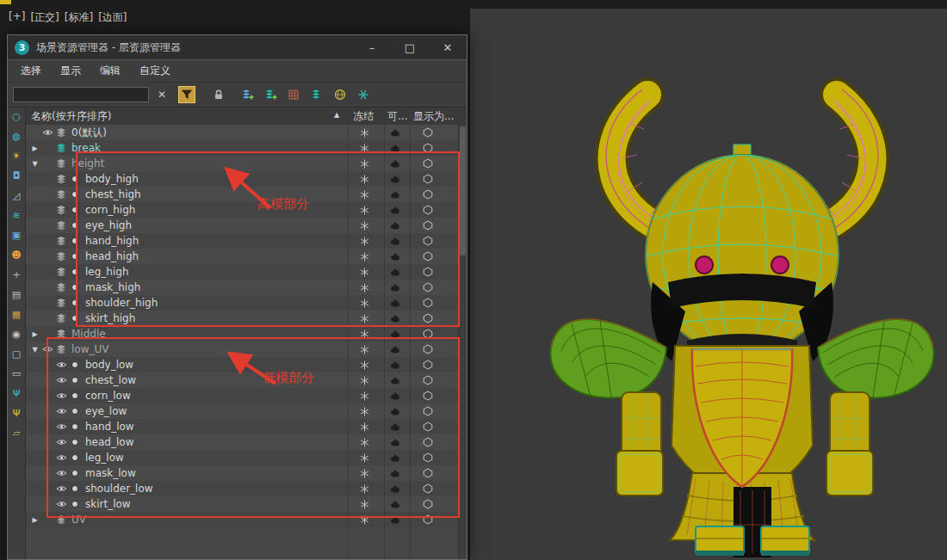  I want to click on table-row: ▶Middle, so click(242, 334).